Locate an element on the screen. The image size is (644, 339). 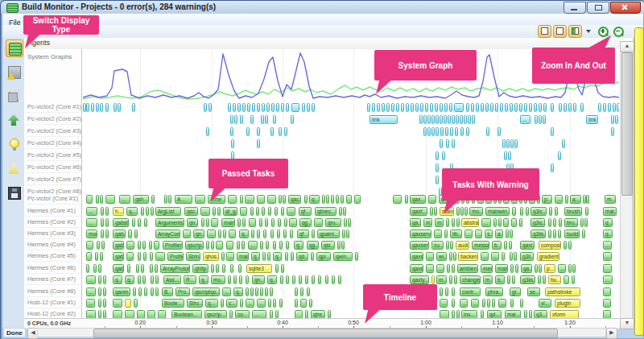
passed-task: qaxf... is located at coordinates (419, 211).